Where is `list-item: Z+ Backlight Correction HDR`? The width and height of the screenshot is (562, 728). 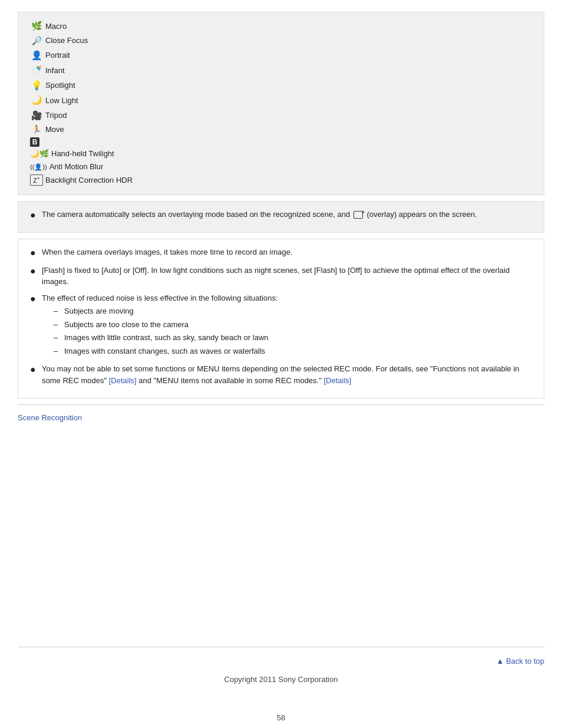 list-item: Z+ Backlight Correction HDR is located at coordinates (281, 180).